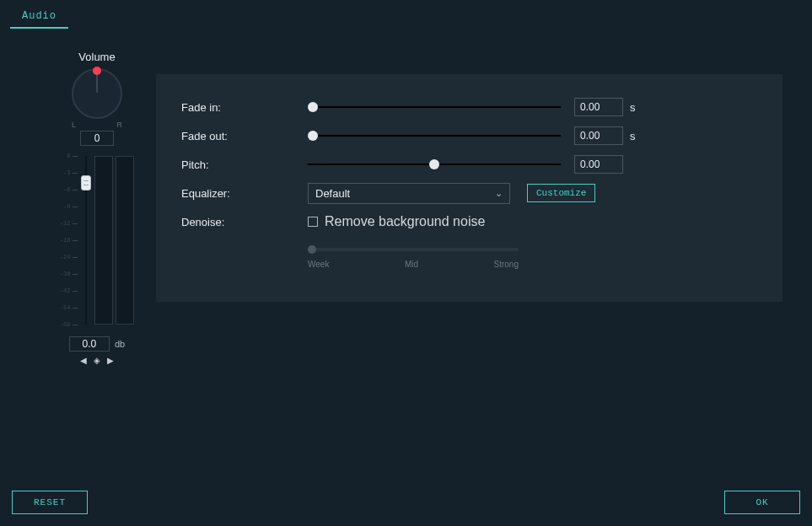  Describe the element at coordinates (97, 344) in the screenshot. I see `db-readout-row: 0.0 db` at that location.